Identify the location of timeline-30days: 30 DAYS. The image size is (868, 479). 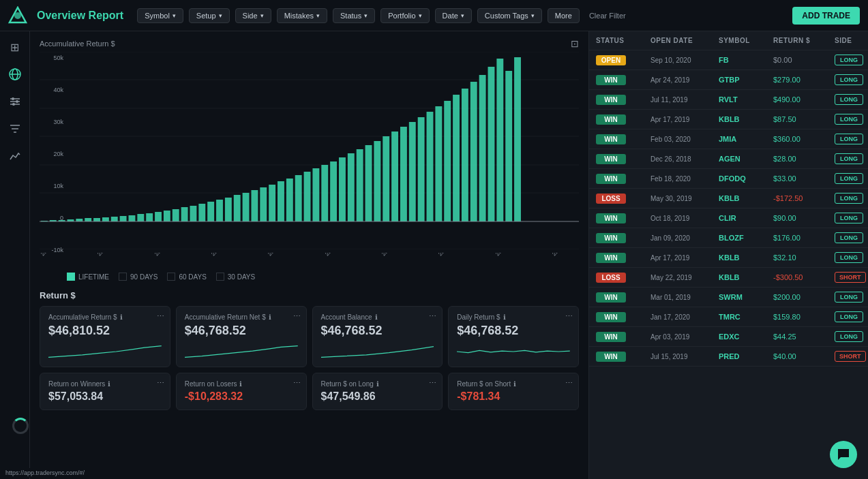
(236, 277).